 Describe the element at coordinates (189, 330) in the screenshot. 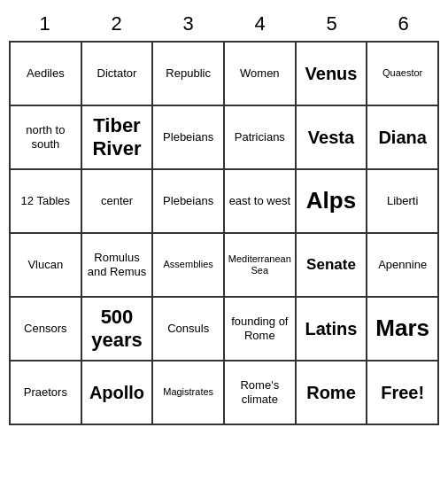

I see `bingo-cell: Consuls` at that location.